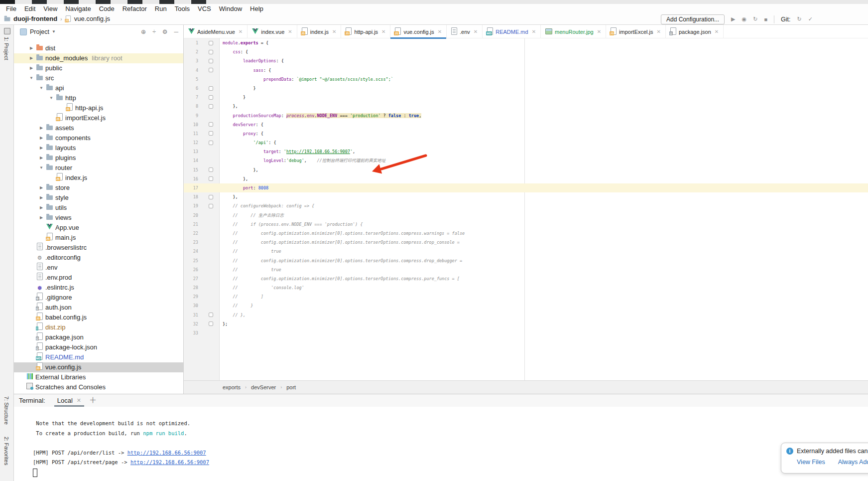 The image size is (868, 481). What do you see at coordinates (99, 78) in the screenshot?
I see `tree-item-src: ▼src` at bounding box center [99, 78].